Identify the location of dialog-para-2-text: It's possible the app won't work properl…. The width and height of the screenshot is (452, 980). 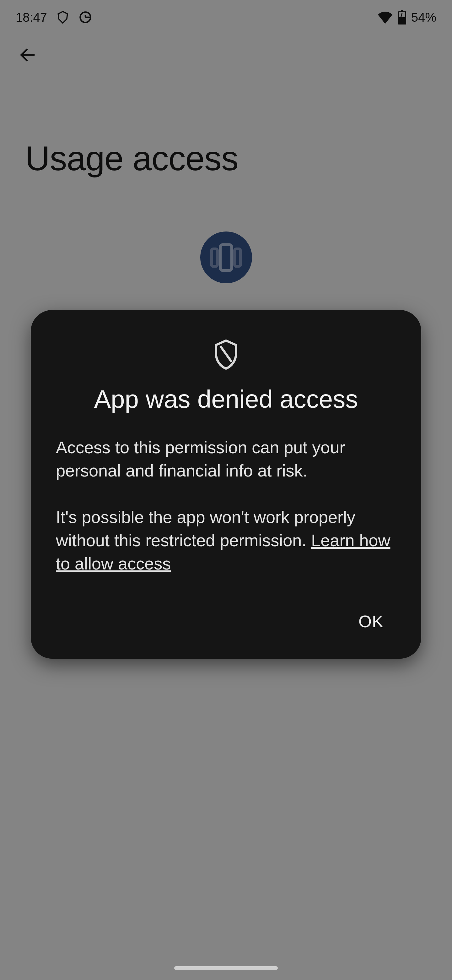
(206, 529).